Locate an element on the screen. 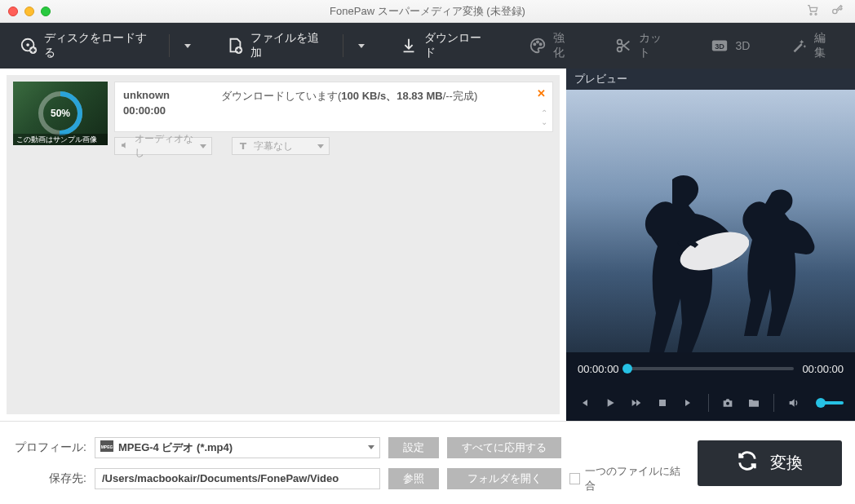  load-disc-label: ディスクをロードする is located at coordinates (98, 46).